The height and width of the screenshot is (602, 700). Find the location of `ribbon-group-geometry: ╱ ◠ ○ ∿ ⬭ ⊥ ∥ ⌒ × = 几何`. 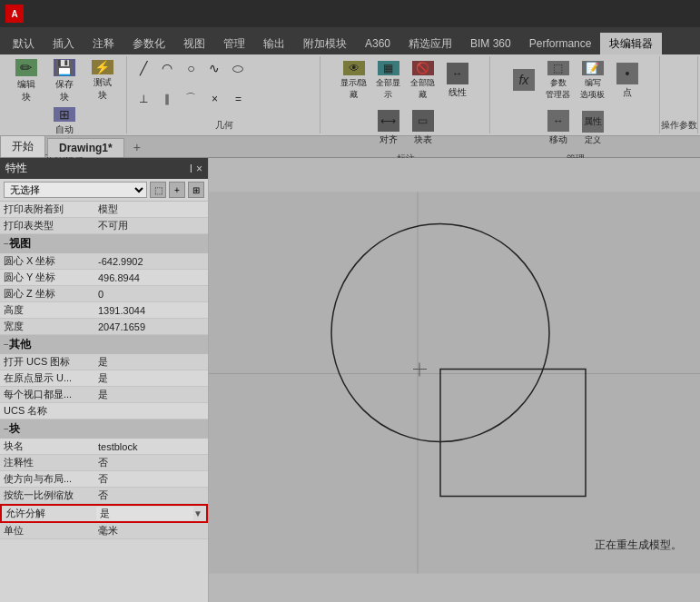

ribbon-group-geometry: ╱ ◠ ○ ∿ ⬭ ⊥ ∥ ⌒ × = 几何 is located at coordinates (224, 94).